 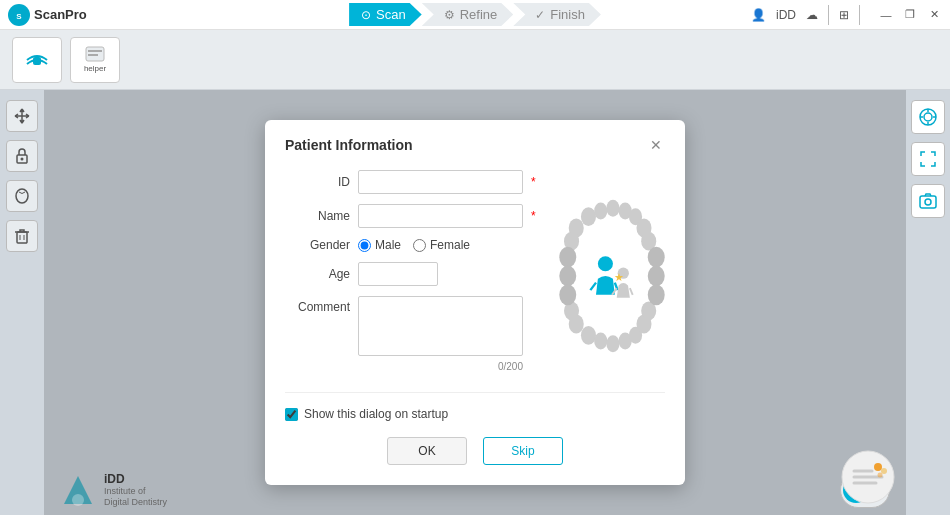 I want to click on dialog-close-button: ✕, so click(x=656, y=145).